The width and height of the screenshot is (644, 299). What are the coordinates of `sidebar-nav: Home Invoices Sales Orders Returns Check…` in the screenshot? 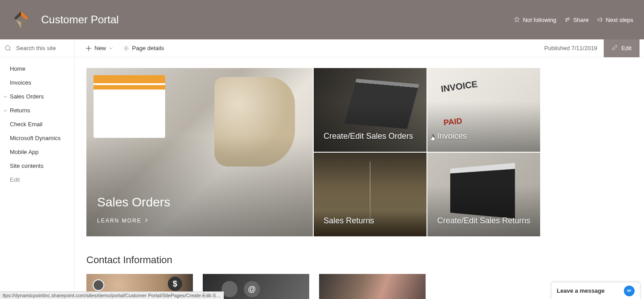 It's located at (38, 178).